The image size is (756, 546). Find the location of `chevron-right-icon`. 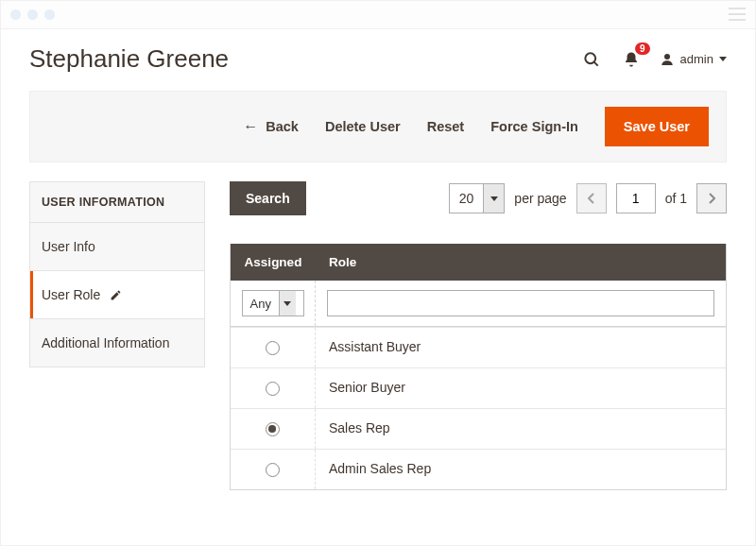

chevron-right-icon is located at coordinates (712, 198).